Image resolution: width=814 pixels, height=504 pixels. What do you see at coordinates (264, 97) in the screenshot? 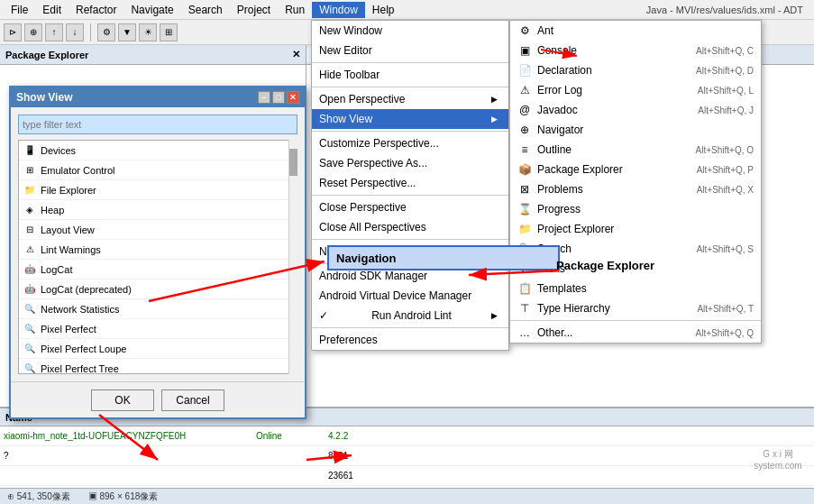
I see `dialog-minimize-btn: −` at bounding box center [264, 97].